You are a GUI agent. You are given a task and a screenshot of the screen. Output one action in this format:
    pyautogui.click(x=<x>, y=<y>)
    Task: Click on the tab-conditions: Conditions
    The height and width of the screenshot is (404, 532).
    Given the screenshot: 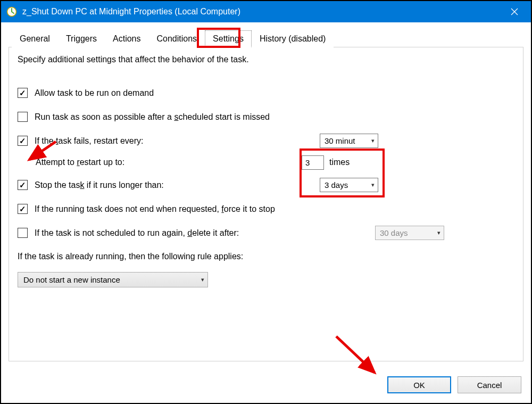 What is the action you would take?
    pyautogui.click(x=177, y=39)
    